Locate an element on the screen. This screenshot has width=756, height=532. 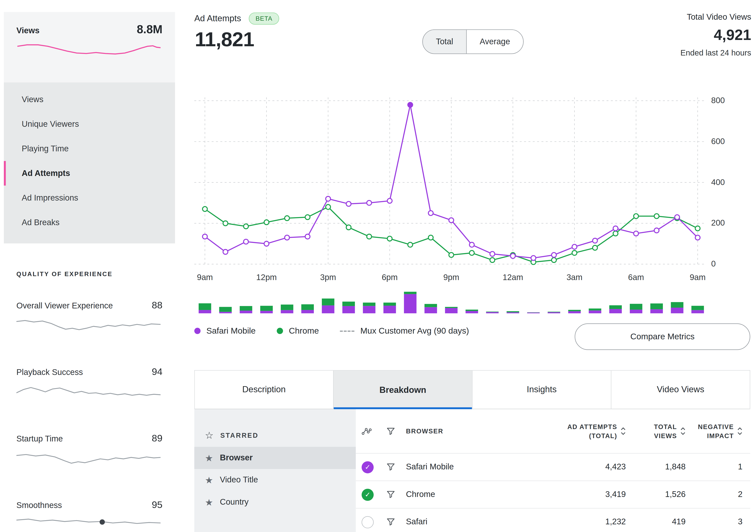
dimension-label: Video Title is located at coordinates (239, 480).